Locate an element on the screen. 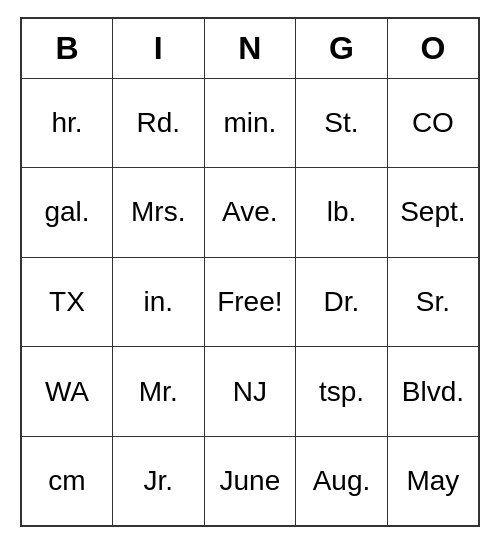 The image size is (500, 544). cell-r2-c3: Dr. is located at coordinates (342, 302).